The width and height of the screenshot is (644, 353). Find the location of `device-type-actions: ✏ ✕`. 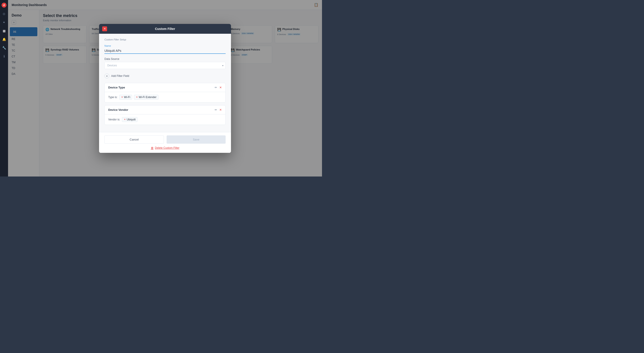

device-type-actions: ✏ ✕ is located at coordinates (218, 87).